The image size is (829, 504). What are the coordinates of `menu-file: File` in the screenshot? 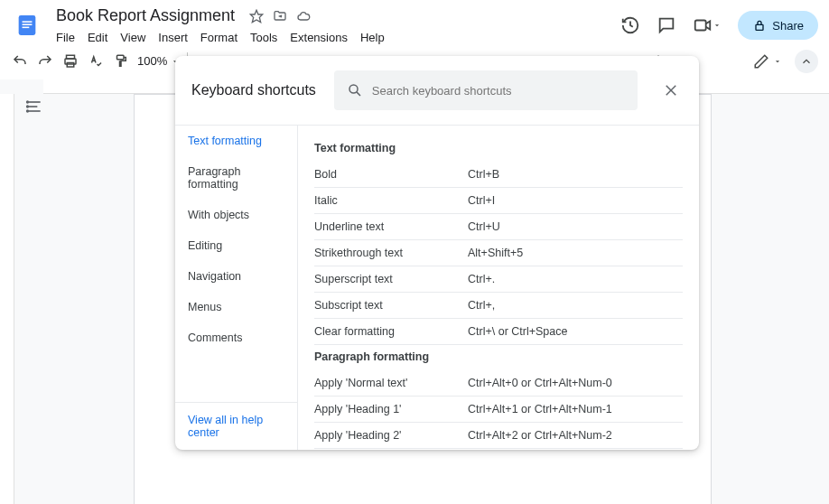 It's located at (65, 38).